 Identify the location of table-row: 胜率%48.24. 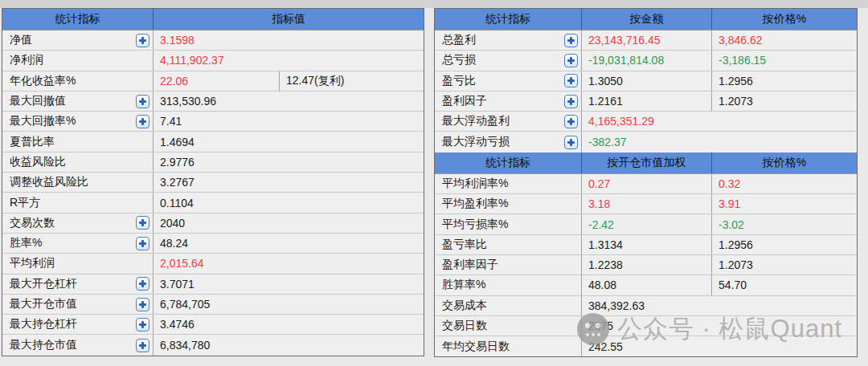
(213, 244).